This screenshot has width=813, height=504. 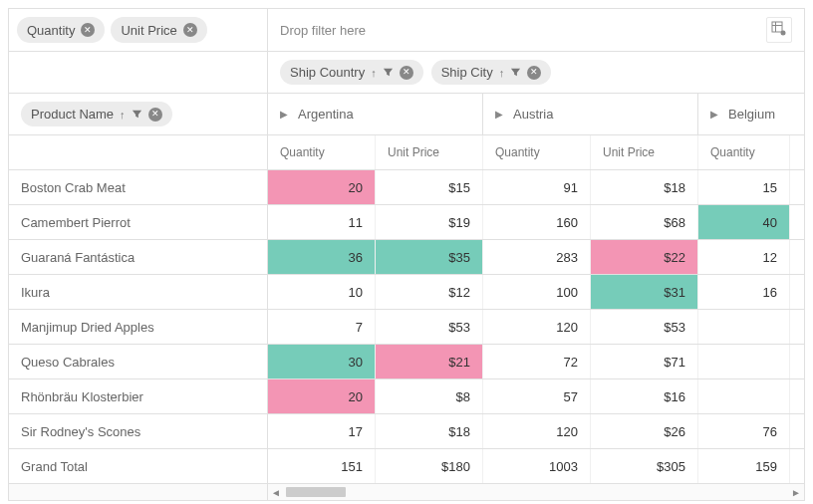 What do you see at coordinates (779, 30) in the screenshot?
I see `field-chooser-icon` at bounding box center [779, 30].